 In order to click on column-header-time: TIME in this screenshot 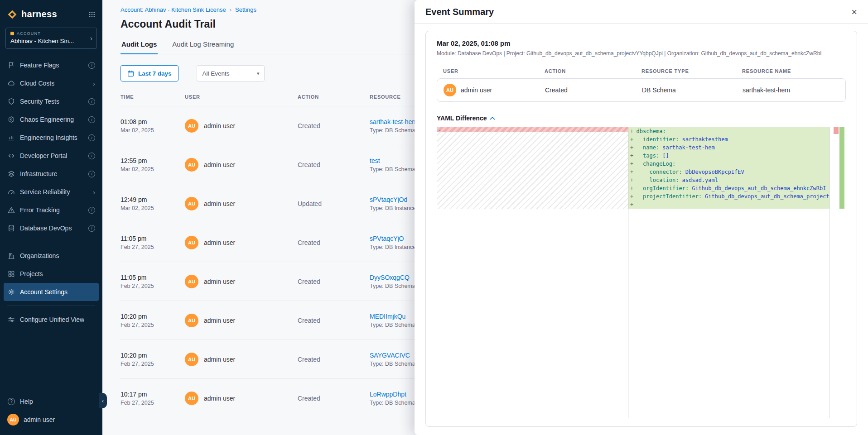, I will do `click(153, 97)`.